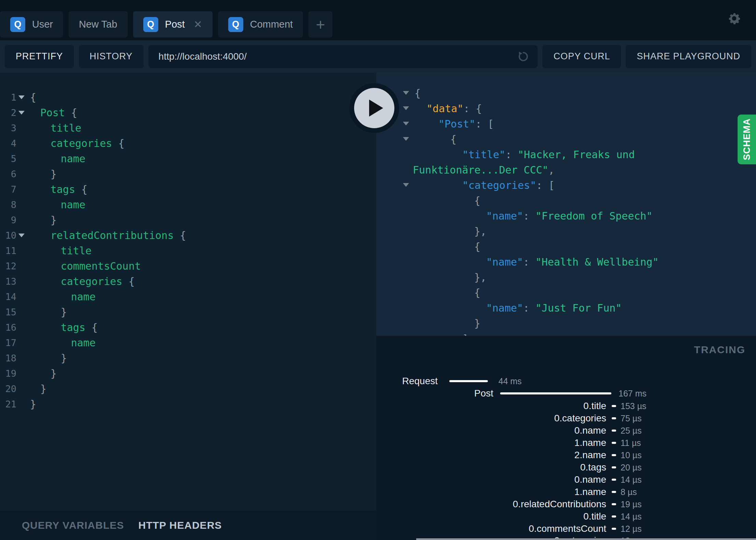 This screenshot has height=540, width=756. What do you see at coordinates (198, 25) in the screenshot?
I see `close-tab-icon: ✕` at bounding box center [198, 25].